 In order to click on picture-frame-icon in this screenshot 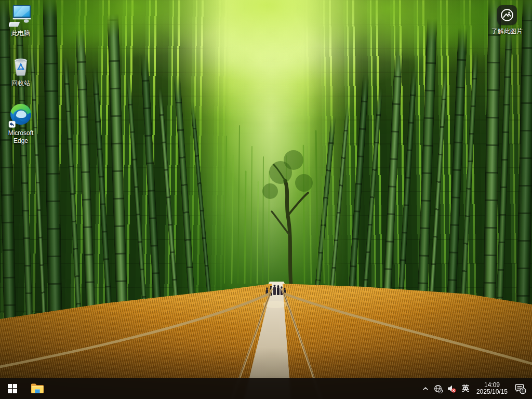, I will do `click(507, 15)`.